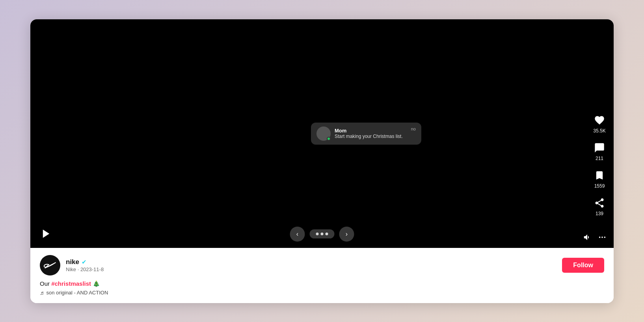  What do you see at coordinates (599, 148) in the screenshot?
I see `comment-icon` at bounding box center [599, 148].